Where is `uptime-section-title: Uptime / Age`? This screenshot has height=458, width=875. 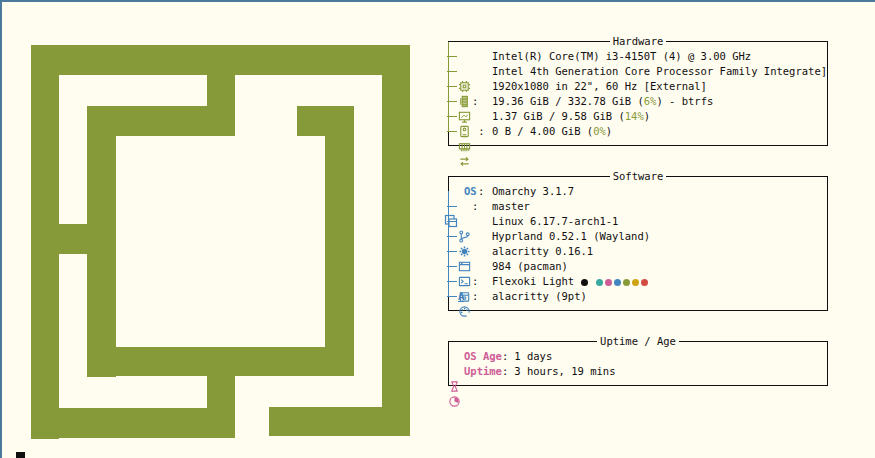 uptime-section-title: Uptime / Age is located at coordinates (638, 342).